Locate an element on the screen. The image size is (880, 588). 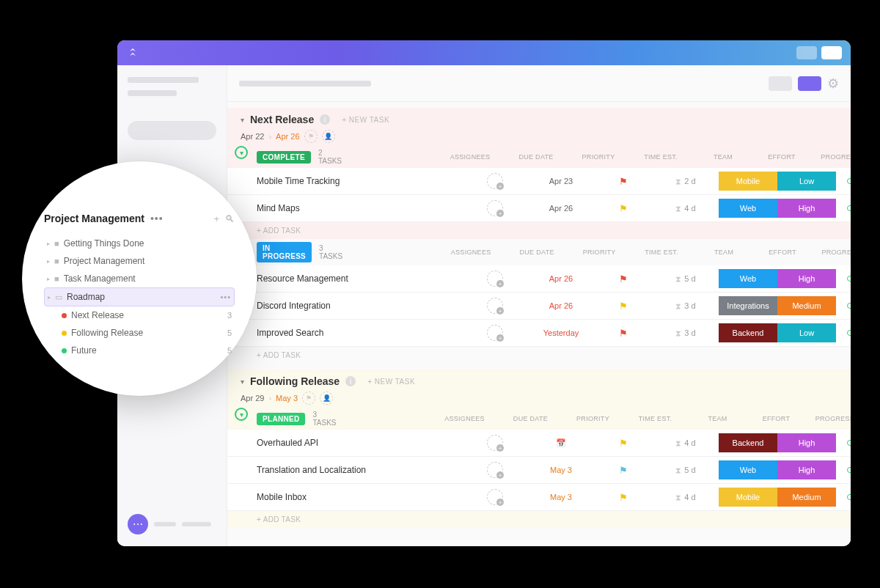
tree-item: ▸ ▭ Roadmap ••• is located at coordinates (139, 297).